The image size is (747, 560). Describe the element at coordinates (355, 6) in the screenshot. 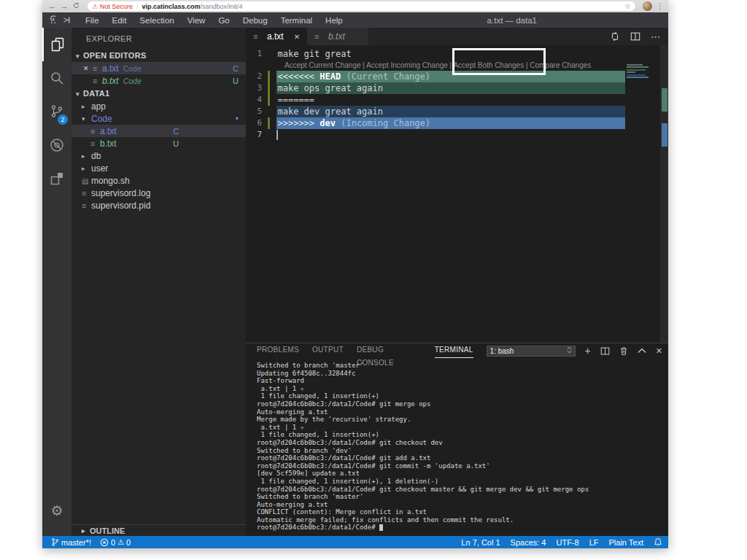

I see `browser-toolbar: ← → ⚠ Not Secure | vip.catinclass.com /s…` at that location.